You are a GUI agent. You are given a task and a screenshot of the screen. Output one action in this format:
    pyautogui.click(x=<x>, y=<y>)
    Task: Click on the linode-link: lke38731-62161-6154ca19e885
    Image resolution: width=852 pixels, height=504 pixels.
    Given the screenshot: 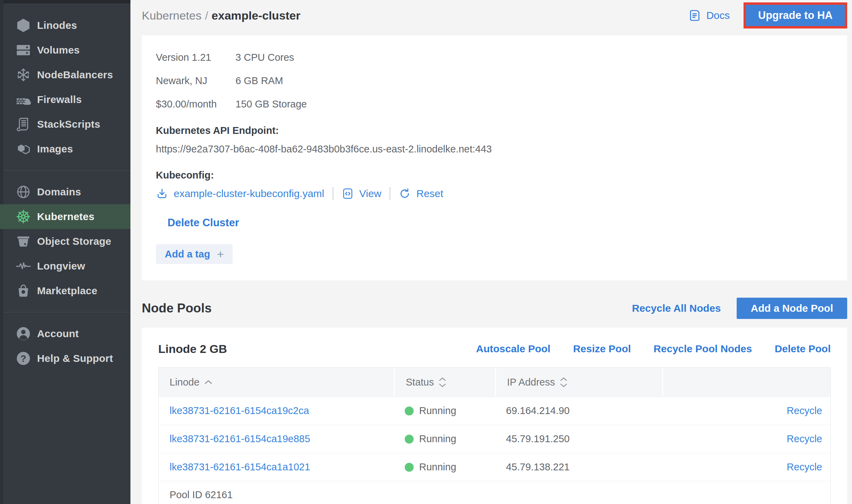 What is the action you would take?
    pyautogui.click(x=240, y=439)
    